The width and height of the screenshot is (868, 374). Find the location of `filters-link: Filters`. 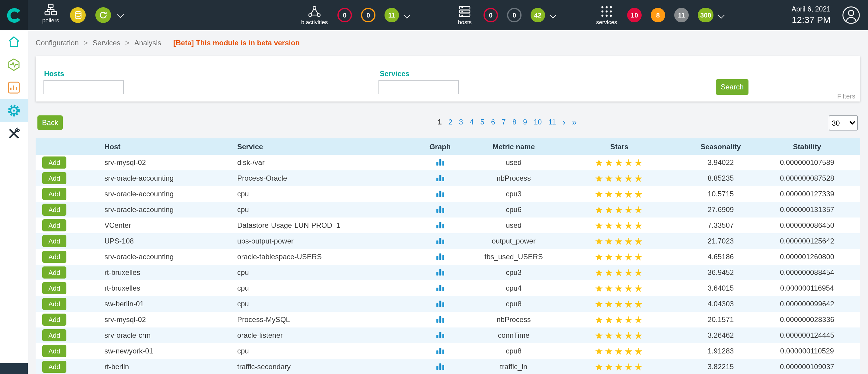

filters-link: Filters is located at coordinates (846, 96).